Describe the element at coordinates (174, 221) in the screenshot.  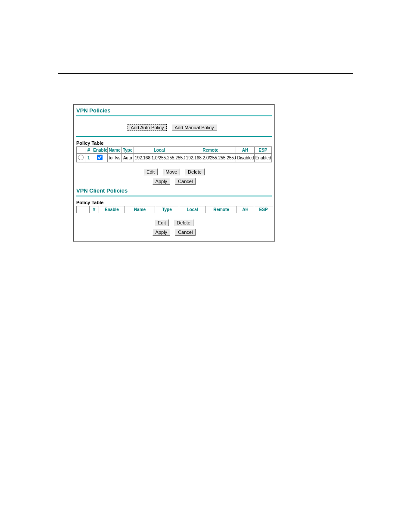
I see `client-action-row-1: Edit Delete` at that location.